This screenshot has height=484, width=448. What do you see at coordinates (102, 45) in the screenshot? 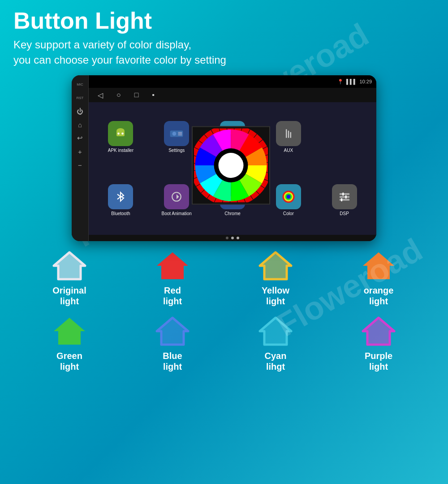
I see `subtitle-line1: Key support a variety of color display,` at bounding box center [102, 45].